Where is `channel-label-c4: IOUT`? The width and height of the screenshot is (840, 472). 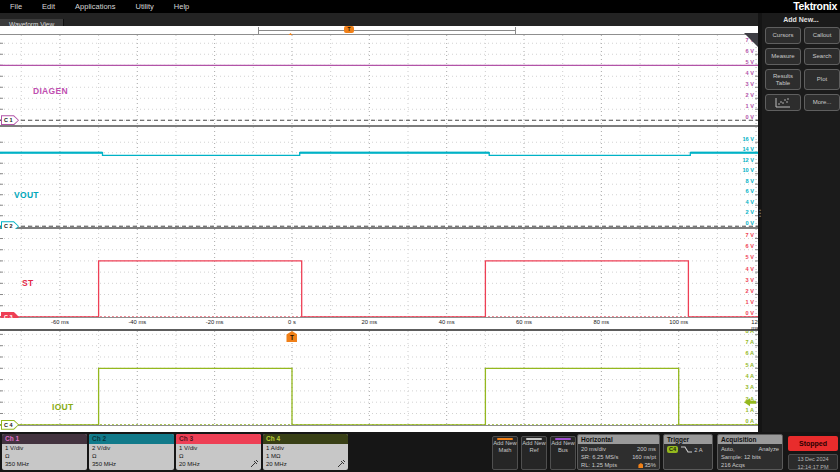
channel-label-c4: IOUT is located at coordinates (63, 407).